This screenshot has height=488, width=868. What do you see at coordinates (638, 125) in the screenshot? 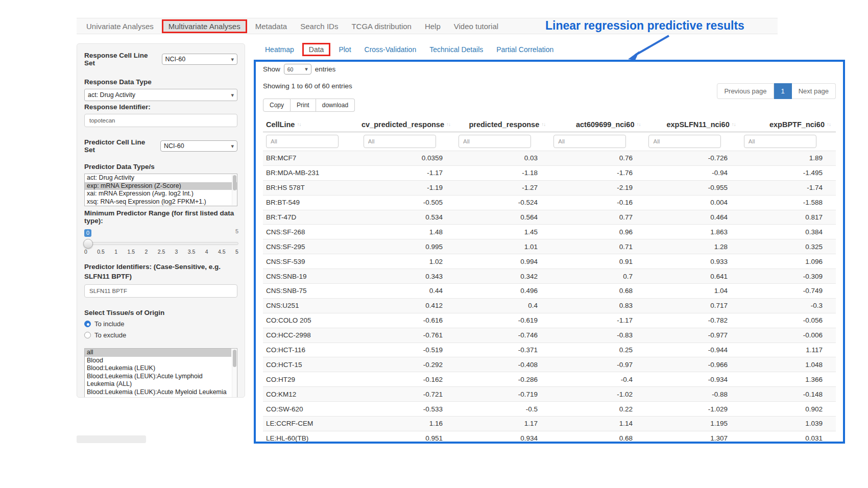
I see `sort-icon: ↑↓` at bounding box center [638, 125].